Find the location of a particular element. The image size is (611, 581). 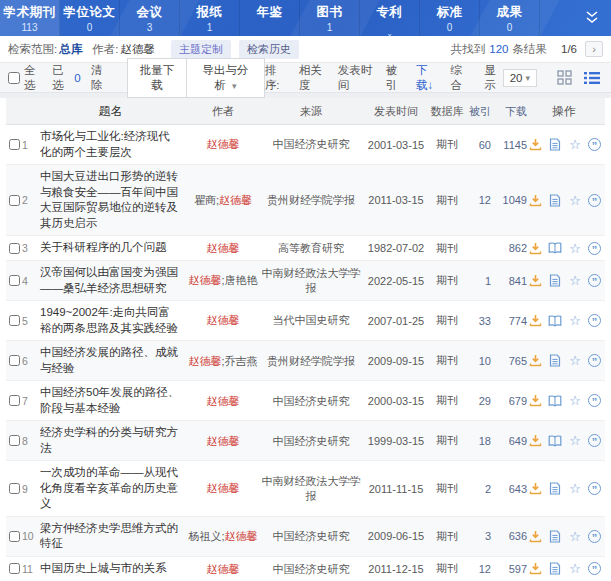

article-title-link: 1949~2002年:走向共同富裕的两条思路及其实践经验 is located at coordinates (114, 320).